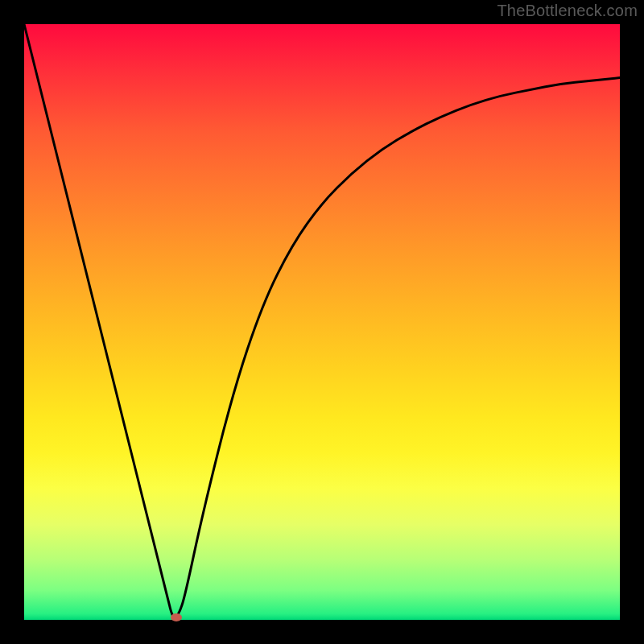 The height and width of the screenshot is (644, 644). I want to click on minimum-marker, so click(176, 617).